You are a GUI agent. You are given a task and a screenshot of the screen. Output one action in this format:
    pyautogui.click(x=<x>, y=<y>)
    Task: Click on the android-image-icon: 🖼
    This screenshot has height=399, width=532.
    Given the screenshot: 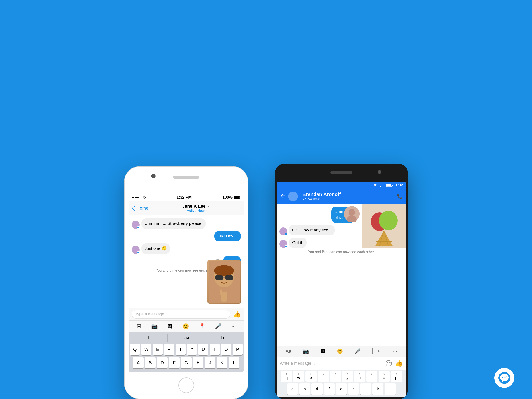 What is the action you would take?
    pyautogui.click(x=323, y=351)
    